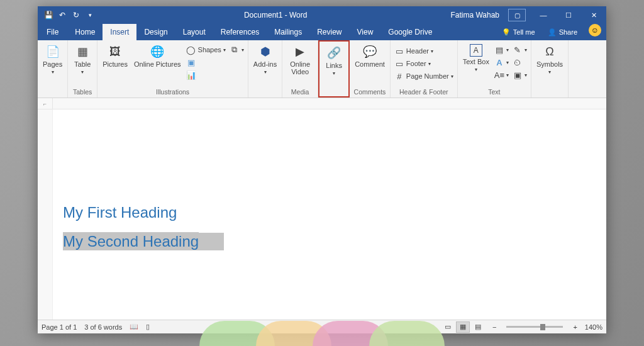 This screenshot has height=346, width=644. Describe the element at coordinates (115, 56) in the screenshot. I see `pictures-button: 🖼 Pictures` at that location.